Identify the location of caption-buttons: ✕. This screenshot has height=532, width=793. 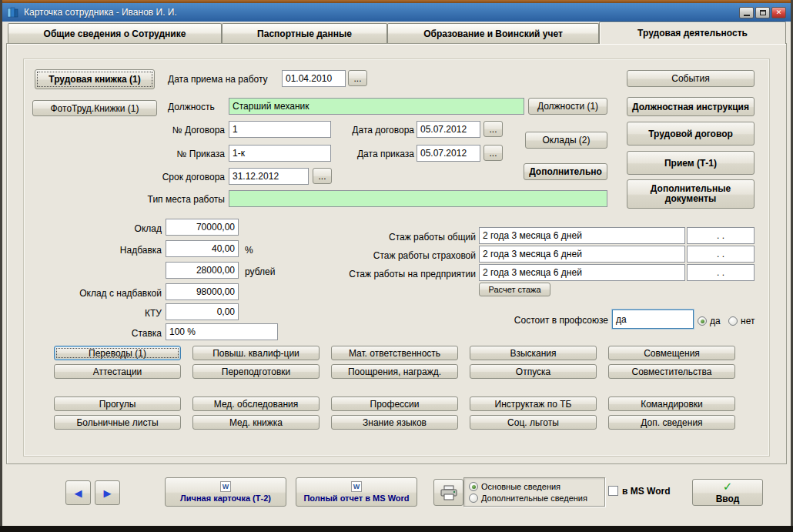
(762, 12).